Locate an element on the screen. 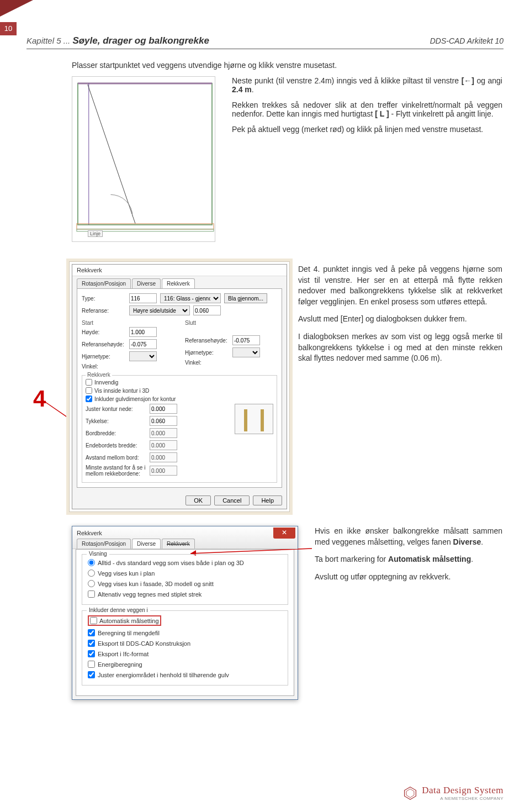 This screenshot has height=812, width=530. hoyde-input is located at coordinates (143, 332).